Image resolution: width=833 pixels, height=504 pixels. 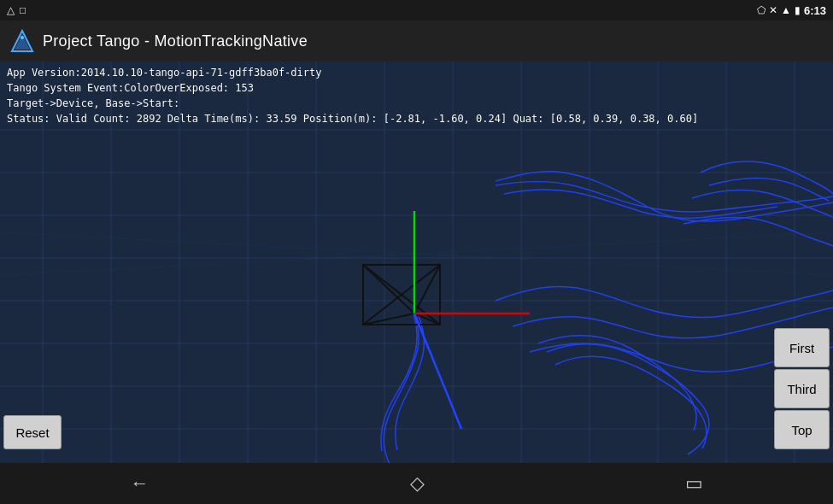 I want to click on info-line-1: App Version:2014.10.10-tango-api-71-gdff…, so click(x=352, y=73).